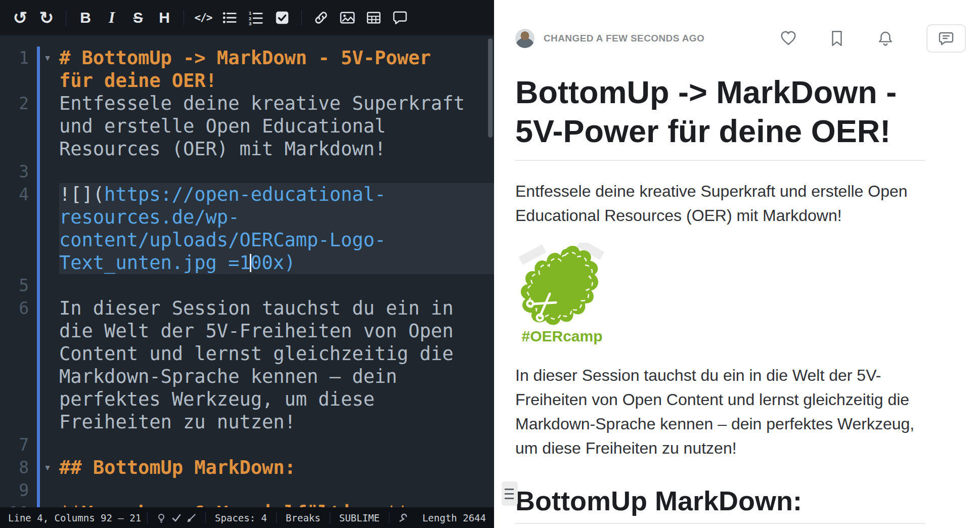 The image size is (980, 528). Describe the element at coordinates (14, 285) in the screenshot. I see `line-number: 5` at that location.